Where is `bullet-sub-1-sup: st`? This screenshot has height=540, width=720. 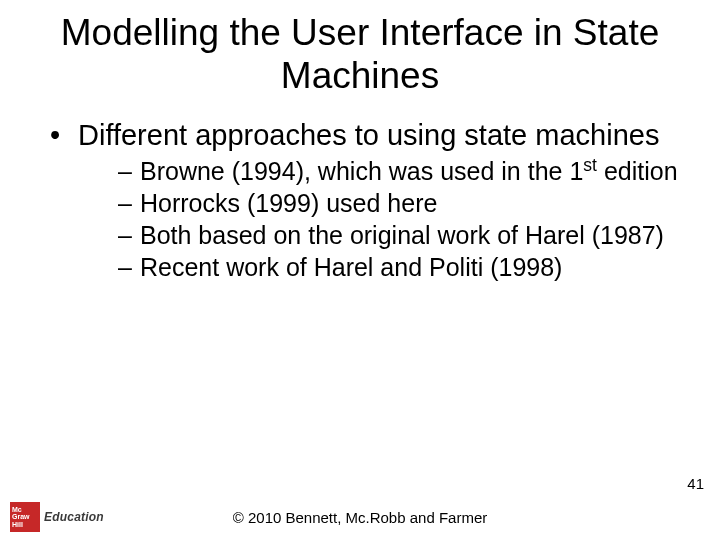 bullet-sub-1-sup: st is located at coordinates (590, 165).